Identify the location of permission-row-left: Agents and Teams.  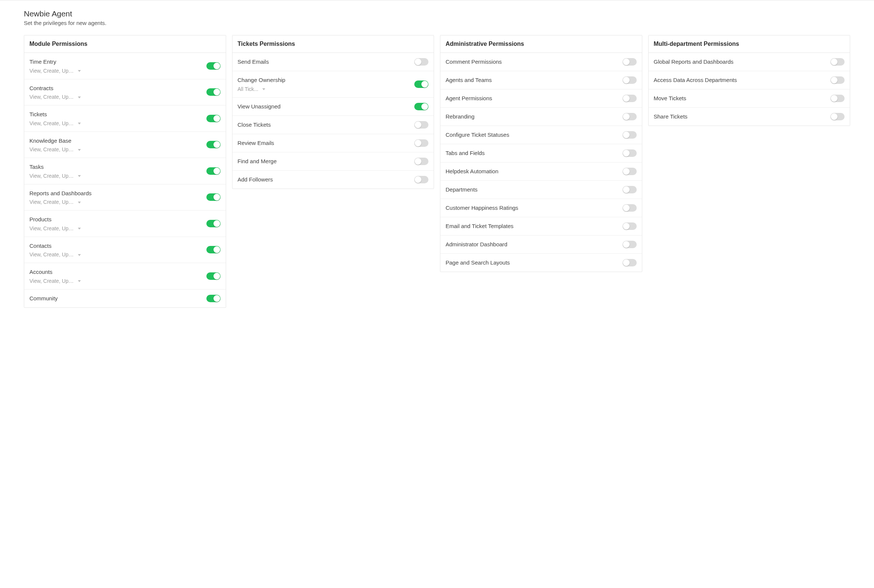
(534, 80).